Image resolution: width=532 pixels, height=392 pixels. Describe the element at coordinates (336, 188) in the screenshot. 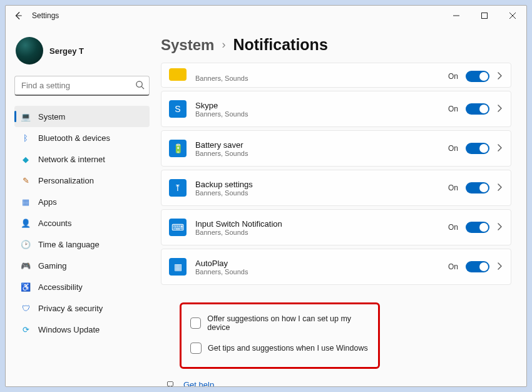

I see `notification-app-row: ⤒Backup settingsBanners, SoundsOn` at that location.